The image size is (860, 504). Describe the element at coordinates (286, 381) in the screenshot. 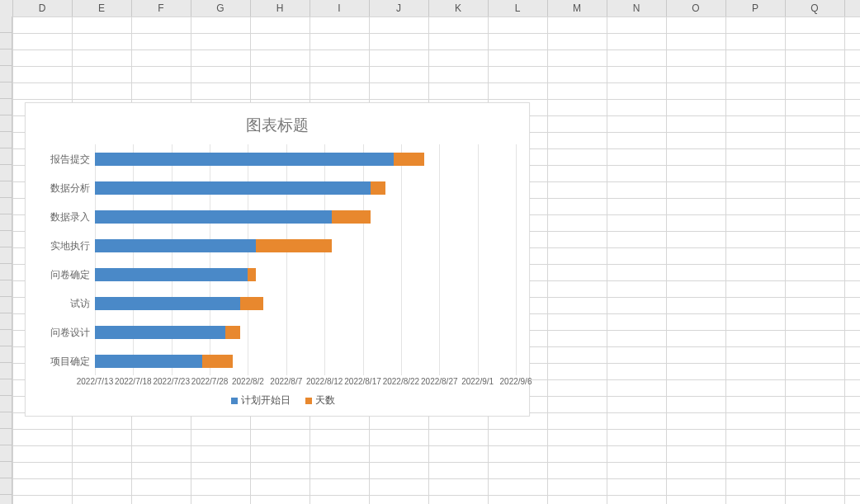

I see `chart-x-tick: 2022/8/7` at that location.